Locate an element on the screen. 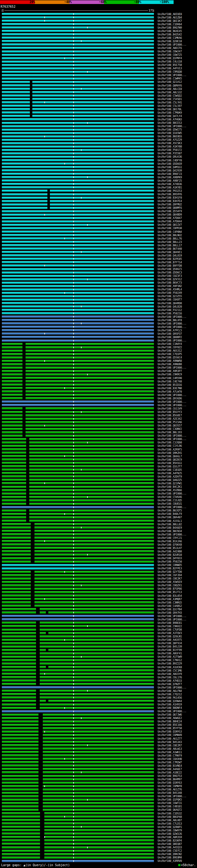 This screenshot has width=197, height=868. hit-label: UniRef100_A4FU13 is located at coordinates (170, 68).